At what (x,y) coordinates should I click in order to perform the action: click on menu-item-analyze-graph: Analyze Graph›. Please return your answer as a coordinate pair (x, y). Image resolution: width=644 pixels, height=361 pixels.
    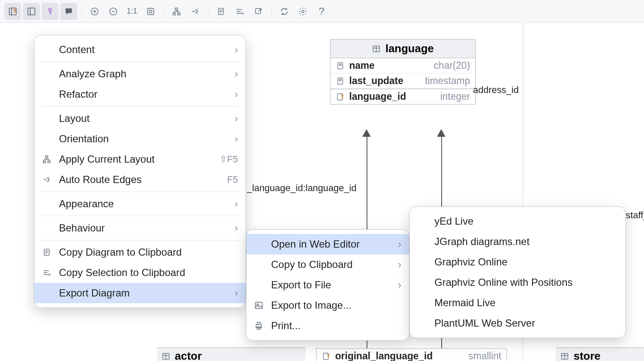
    Looking at the image, I should click on (140, 74).